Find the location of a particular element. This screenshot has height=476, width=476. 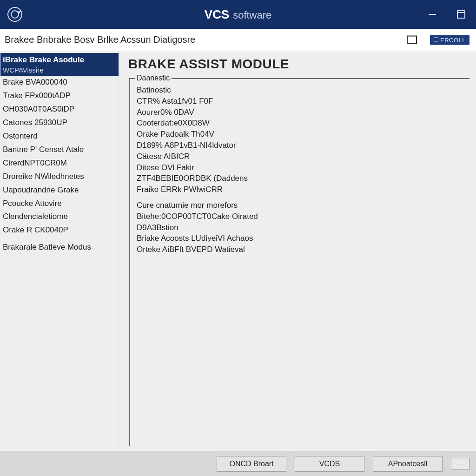

list-item: D9A3Bstion is located at coordinates (301, 228).